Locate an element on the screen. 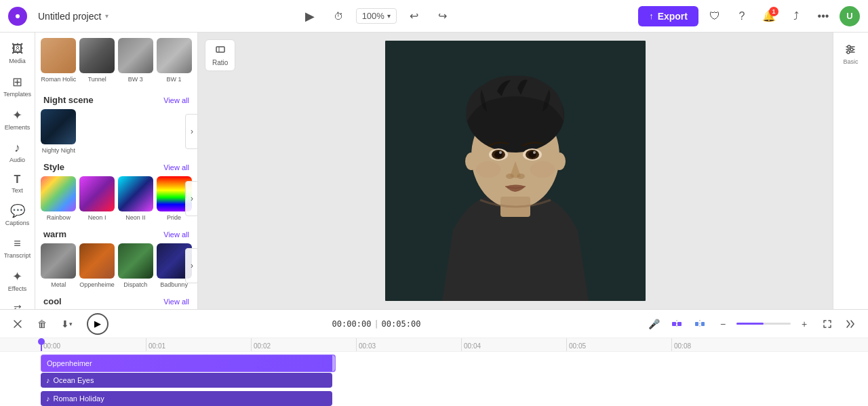 The height and width of the screenshot is (406, 868). time-display: 00:00:00 | 00:05:00 is located at coordinates (377, 324).